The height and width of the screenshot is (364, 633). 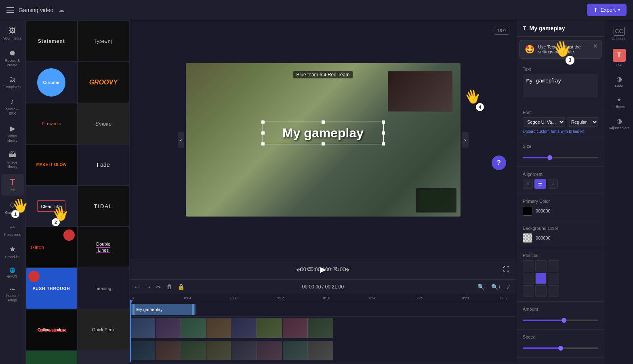 I want to click on fr-item-text: T Text, so click(x=619, y=58).